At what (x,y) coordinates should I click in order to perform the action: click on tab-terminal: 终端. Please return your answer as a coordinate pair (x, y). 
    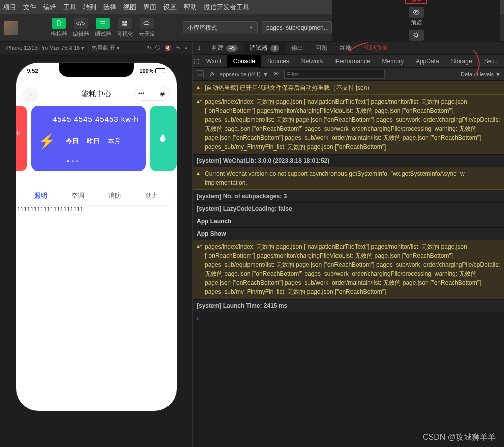
    Looking at the image, I should click on (346, 48).